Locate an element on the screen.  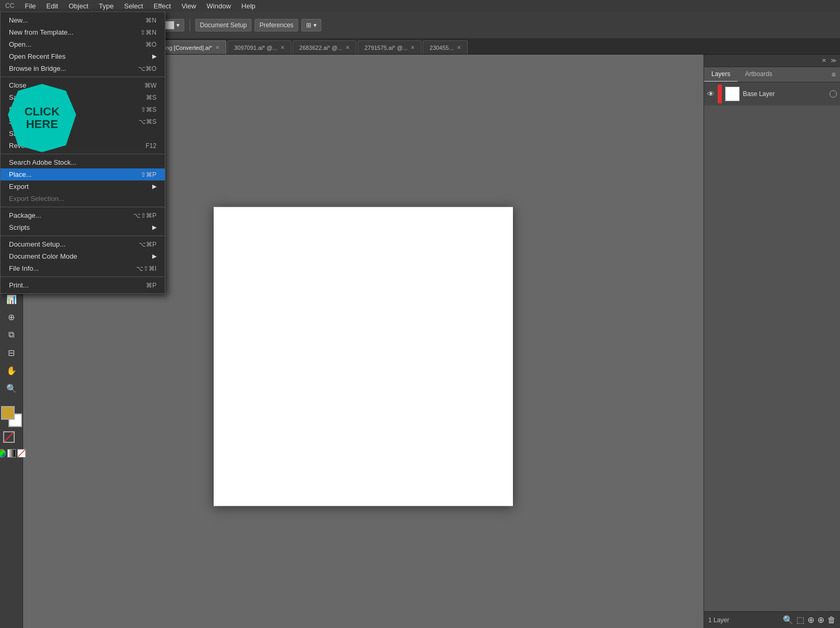
layer-visibility-toggle: 👁 is located at coordinates (711, 94).